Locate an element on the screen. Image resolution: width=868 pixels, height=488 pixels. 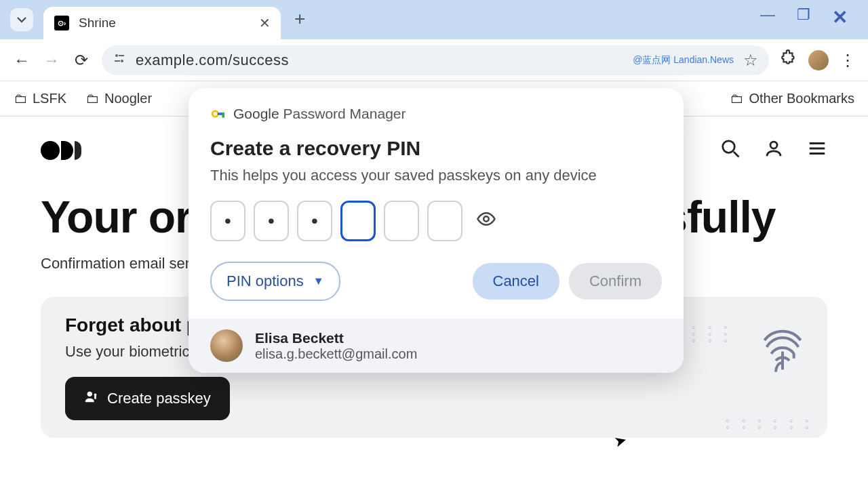
search-icon is located at coordinates (730, 150).